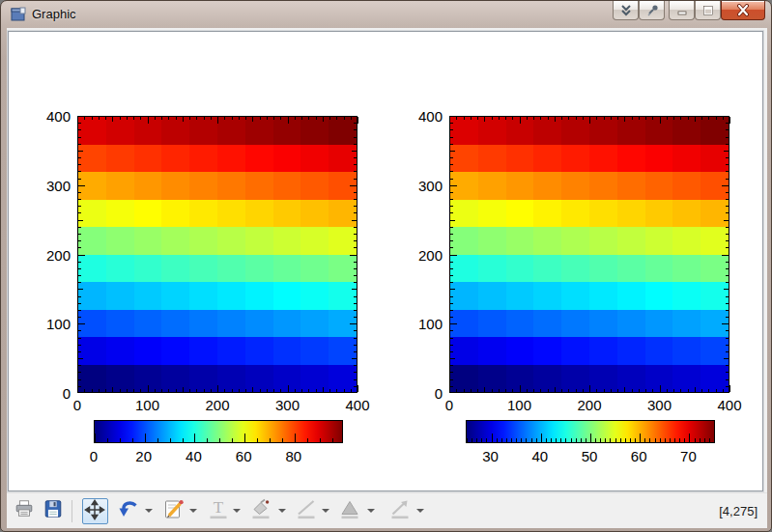 The width and height of the screenshot is (772, 532). What do you see at coordinates (193, 456) in the screenshot?
I see `colorbar-tick-label: 40` at bounding box center [193, 456].